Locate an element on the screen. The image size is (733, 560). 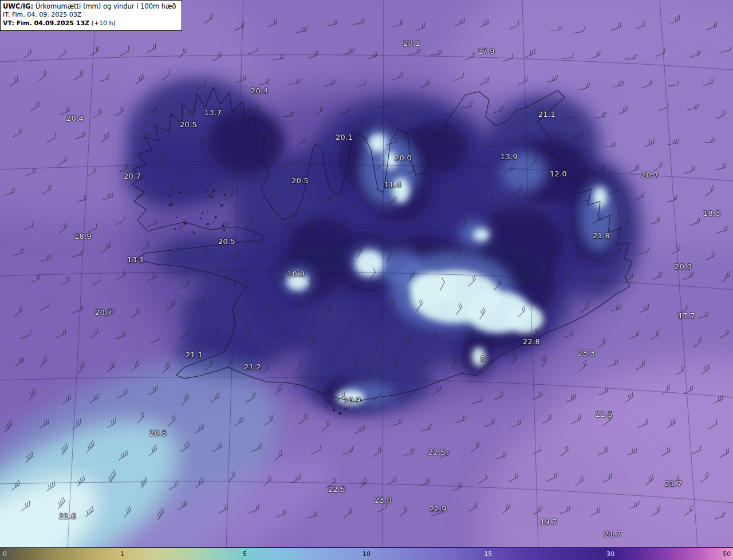
colorbar-tick-label: 5 is located at coordinates (245, 553).